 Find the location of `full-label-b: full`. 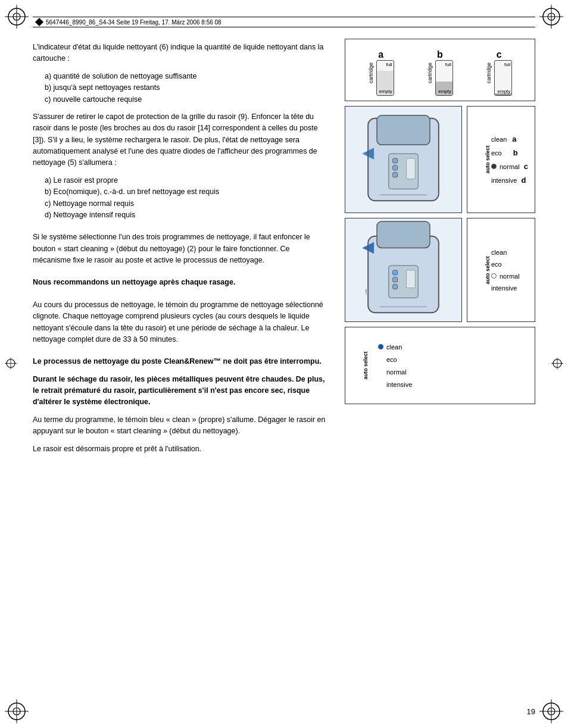

full-label-b: full is located at coordinates (448, 64).